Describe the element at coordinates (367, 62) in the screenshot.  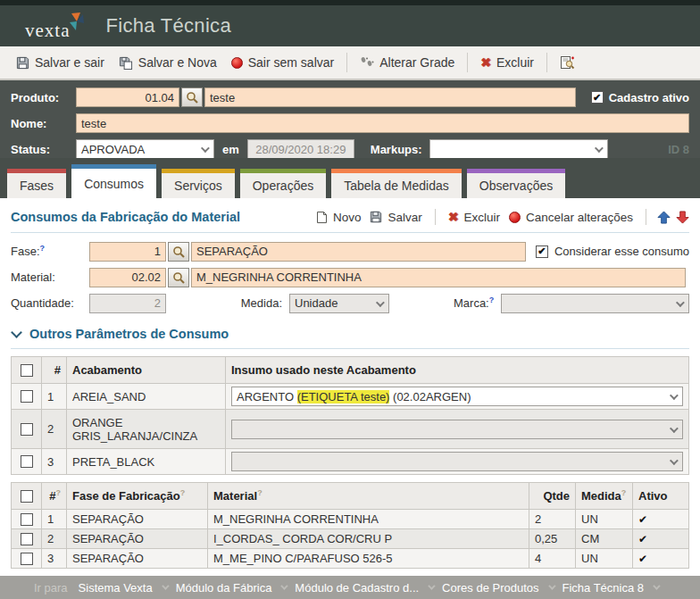
I see `tracks-icon` at that location.